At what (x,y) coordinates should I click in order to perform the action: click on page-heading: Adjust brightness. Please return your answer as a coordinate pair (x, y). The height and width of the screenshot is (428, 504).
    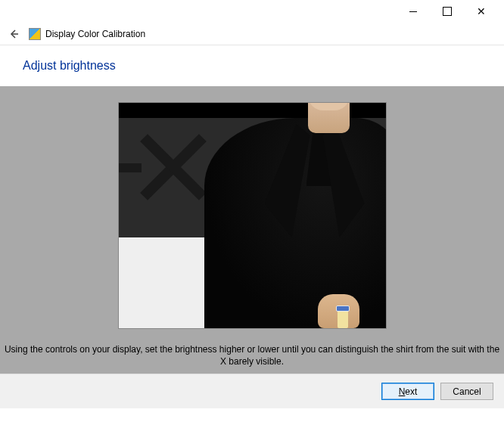
    Looking at the image, I should click on (252, 66).